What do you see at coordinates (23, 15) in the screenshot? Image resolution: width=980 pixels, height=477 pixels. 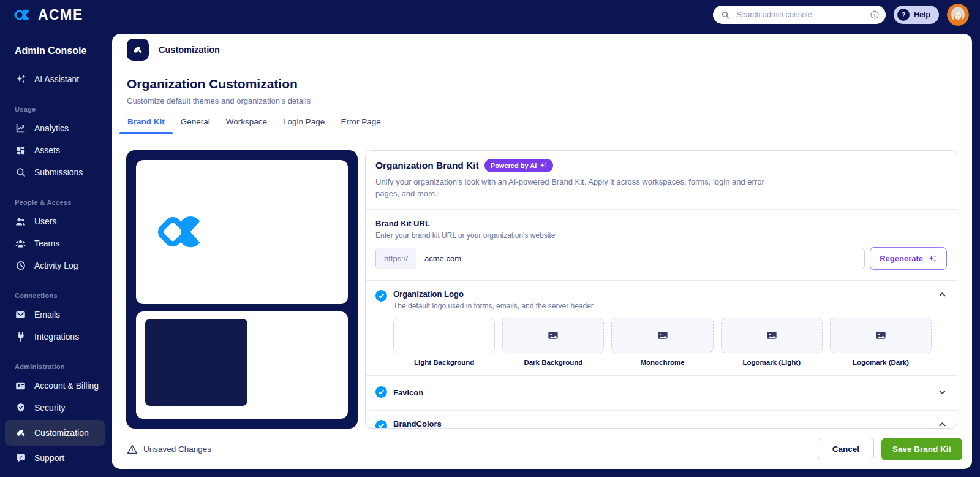 I see `acme-logomark-icon` at bounding box center [23, 15].